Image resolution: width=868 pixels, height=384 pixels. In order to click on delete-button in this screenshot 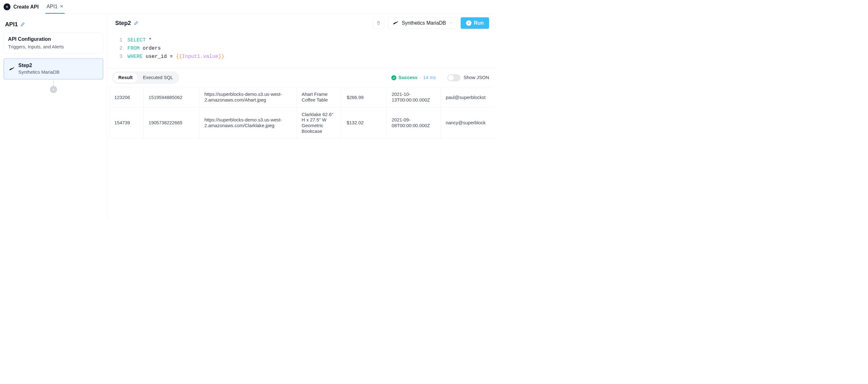, I will do `click(378, 23)`.